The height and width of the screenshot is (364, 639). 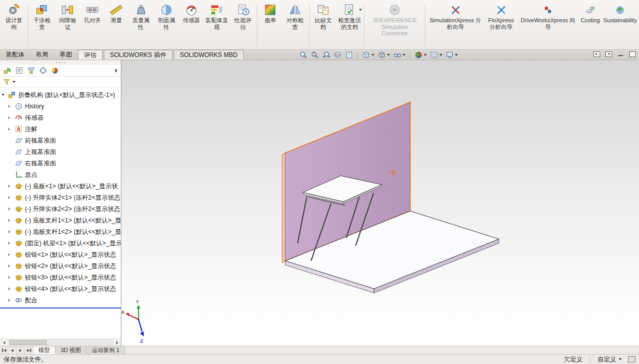 What do you see at coordinates (60, 106) in the screenshot?
I see `tree-item-history: History` at bounding box center [60, 106].